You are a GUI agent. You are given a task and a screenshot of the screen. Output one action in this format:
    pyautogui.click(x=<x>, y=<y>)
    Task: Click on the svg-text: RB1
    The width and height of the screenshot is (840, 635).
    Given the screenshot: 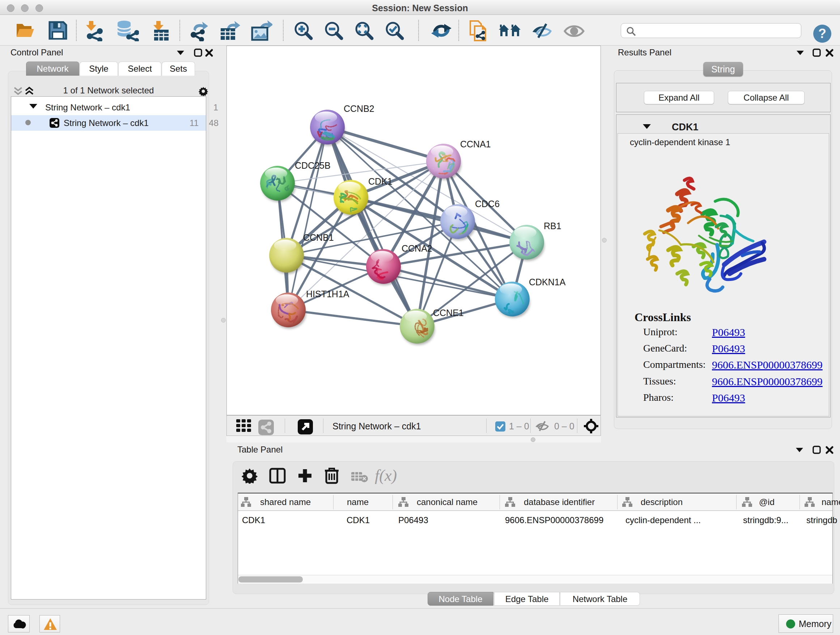 What is the action you would take?
    pyautogui.click(x=553, y=226)
    